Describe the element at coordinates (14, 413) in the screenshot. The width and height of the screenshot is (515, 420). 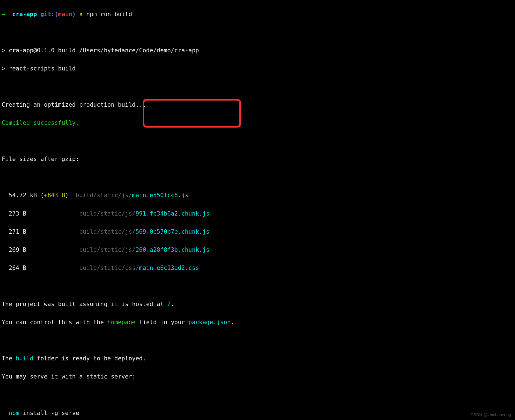
I see `npm-word: npm` at that location.